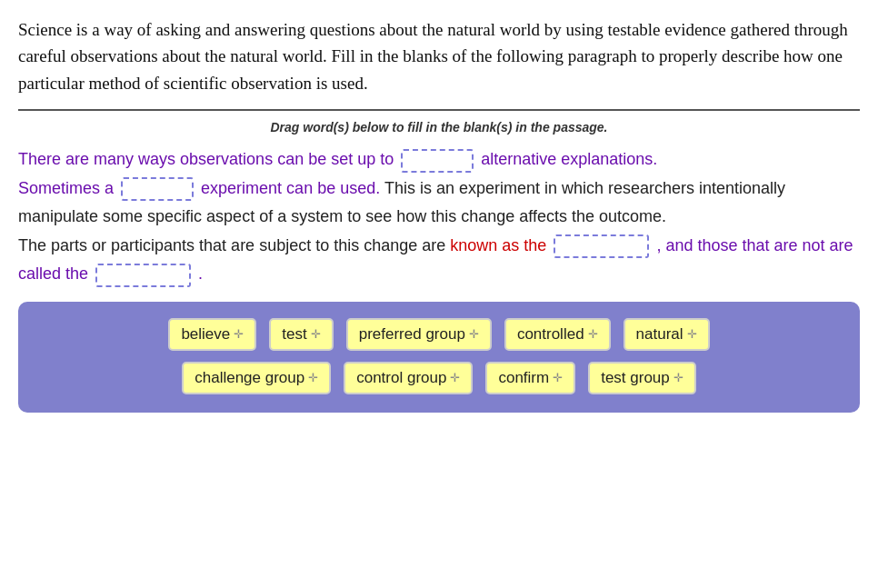  I want to click on drag-word-confirm: confirm ✛, so click(531, 378).